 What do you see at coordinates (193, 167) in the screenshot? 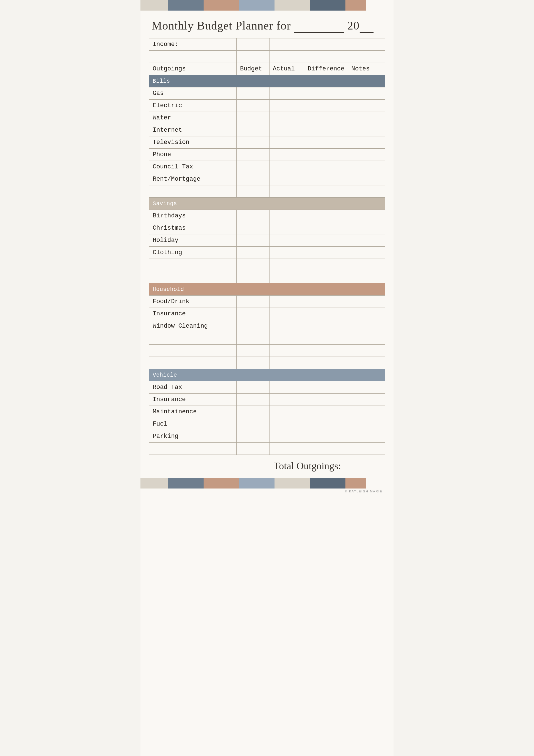
I see `bills-council-tax: Council Tax` at bounding box center [193, 167].